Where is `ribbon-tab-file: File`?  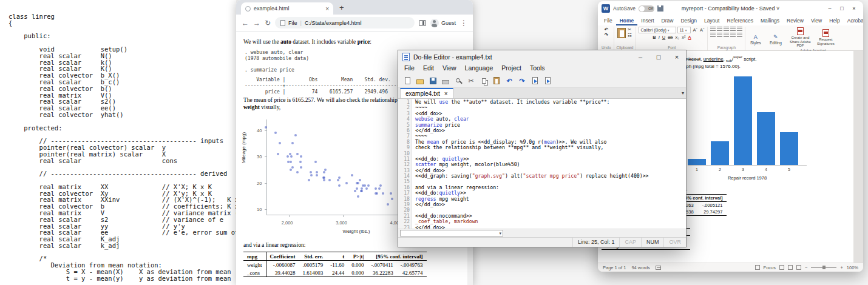
ribbon-tab-file: File is located at coordinates (608, 21).